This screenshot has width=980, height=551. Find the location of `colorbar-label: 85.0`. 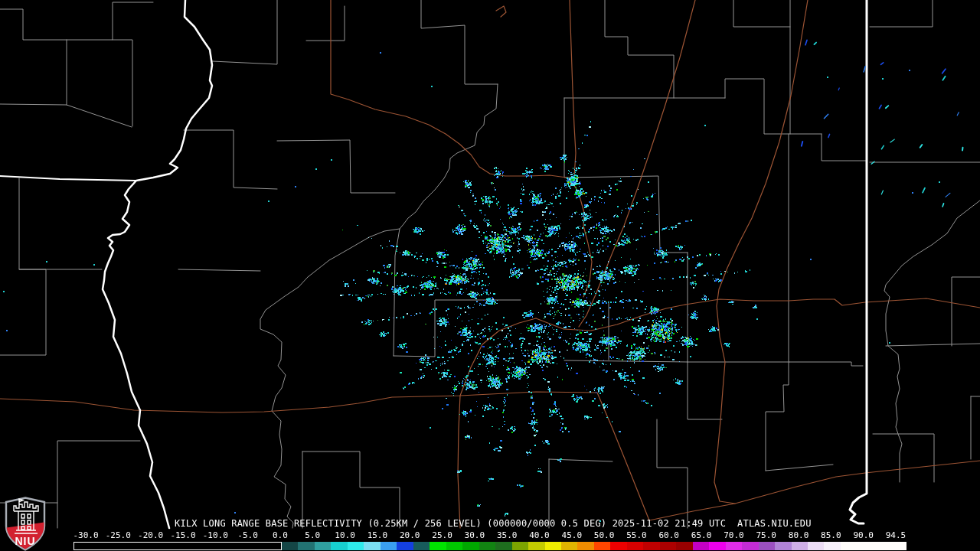

colorbar-label: 85.0 is located at coordinates (831, 536).